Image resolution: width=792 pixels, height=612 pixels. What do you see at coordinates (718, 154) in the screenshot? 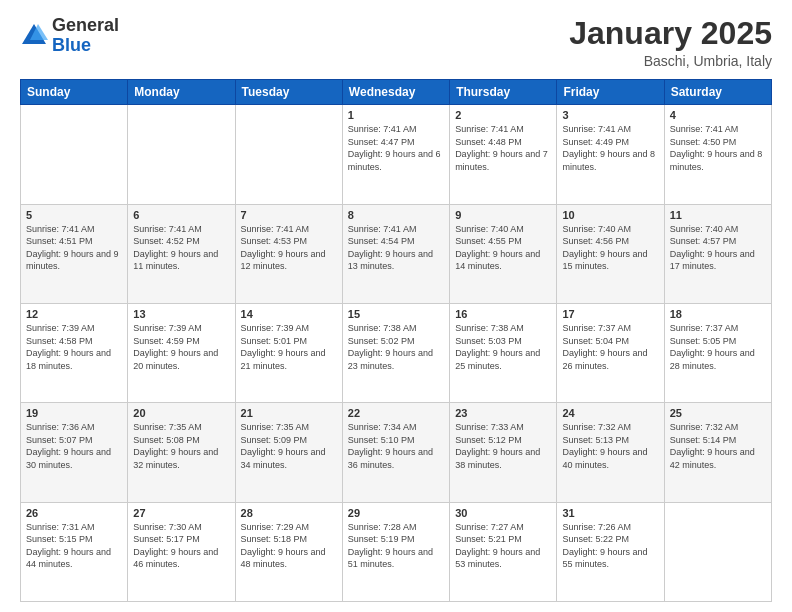
I see `table-cell: 4Sunrise: 7:41 AM Sunset: 4:50 PM Daylig…` at bounding box center [718, 154].